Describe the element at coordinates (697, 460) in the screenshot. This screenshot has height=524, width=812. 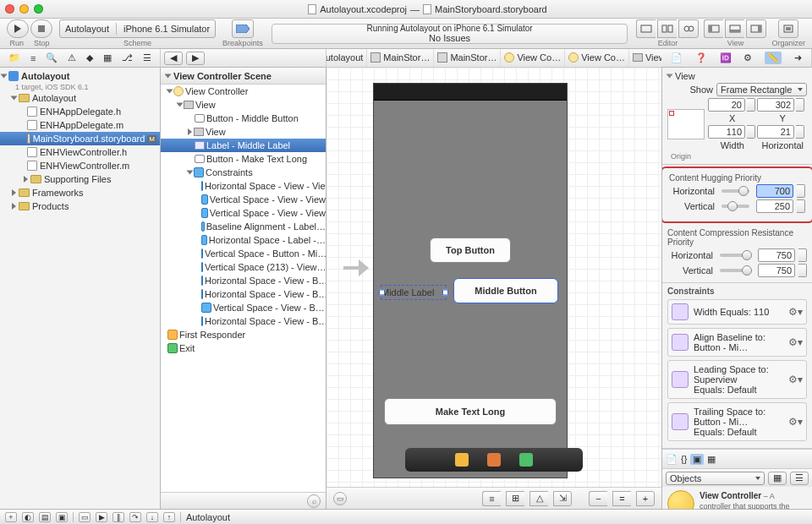
I see `library-tab-object: ▣` at that location.